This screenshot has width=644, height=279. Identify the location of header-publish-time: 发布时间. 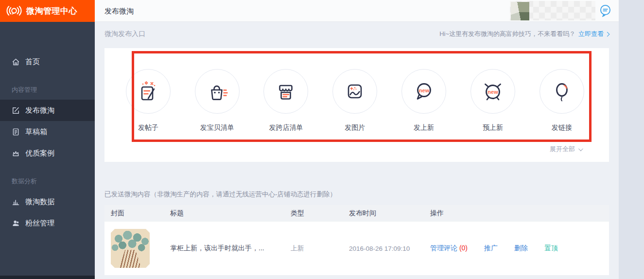
(390, 213).